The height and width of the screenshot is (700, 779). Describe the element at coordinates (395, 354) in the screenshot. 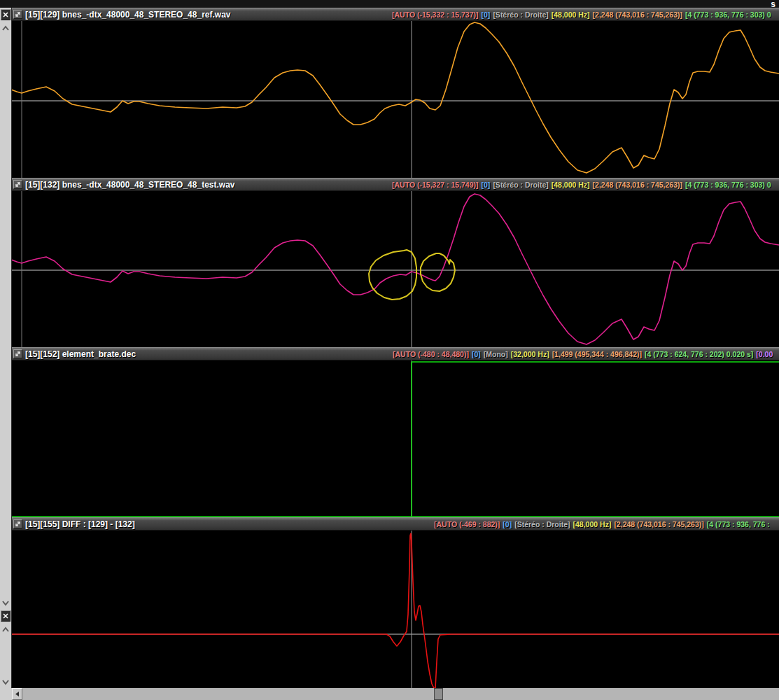

I see `panel-titlebar-brate: [15][152] element_brate.dec [AUTO (-480 …` at that location.